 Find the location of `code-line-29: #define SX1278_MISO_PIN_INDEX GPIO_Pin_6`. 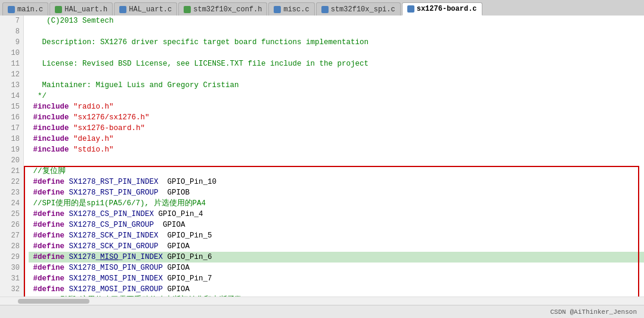

code-line-29: #define SX1278_MISO_PIN_INDEX GPIO_Pin_6 is located at coordinates (336, 257).